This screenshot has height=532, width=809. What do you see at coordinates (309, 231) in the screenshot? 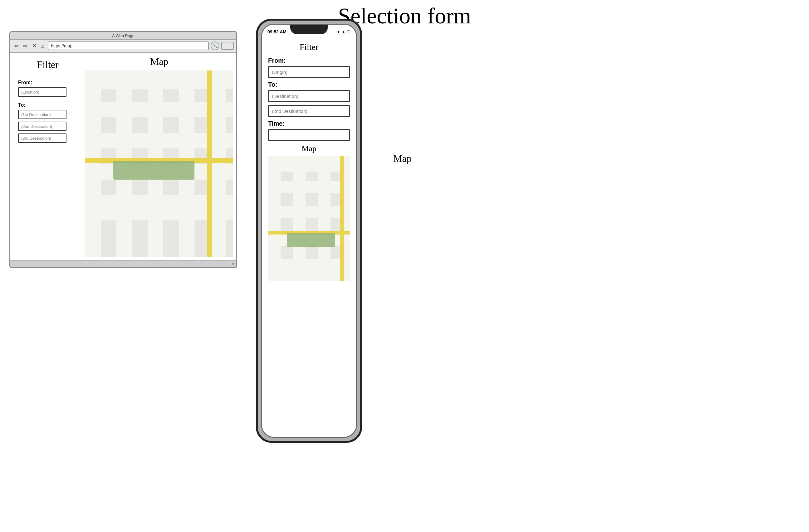
I see `mobile-inner: 09:52 AM ✈ ▲ ☐ Filter From: To: Time:` at bounding box center [309, 231].